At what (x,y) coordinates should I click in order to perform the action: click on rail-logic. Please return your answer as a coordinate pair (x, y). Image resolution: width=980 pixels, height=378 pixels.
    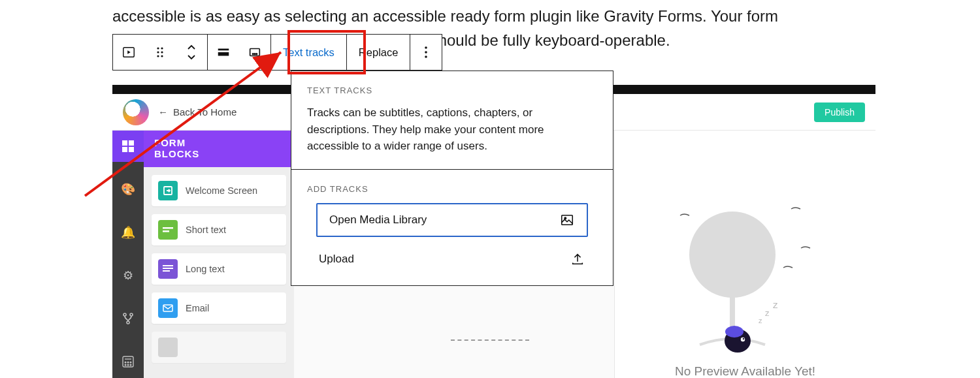
    Looking at the image, I should click on (128, 319).